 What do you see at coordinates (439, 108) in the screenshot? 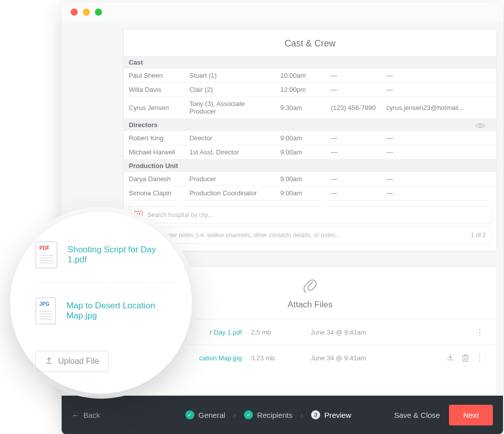
I see `cell-email: cyrus.jensen23@hotmail…` at bounding box center [439, 108].